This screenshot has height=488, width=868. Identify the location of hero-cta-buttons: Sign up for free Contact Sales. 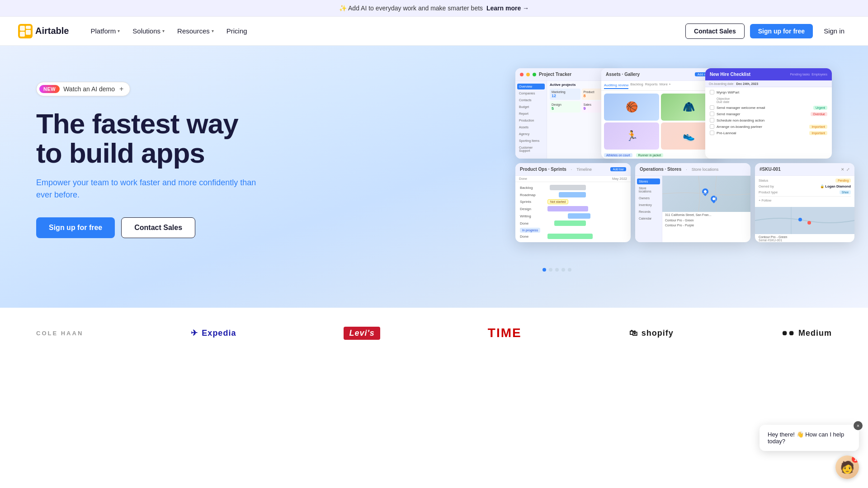
(154, 228).